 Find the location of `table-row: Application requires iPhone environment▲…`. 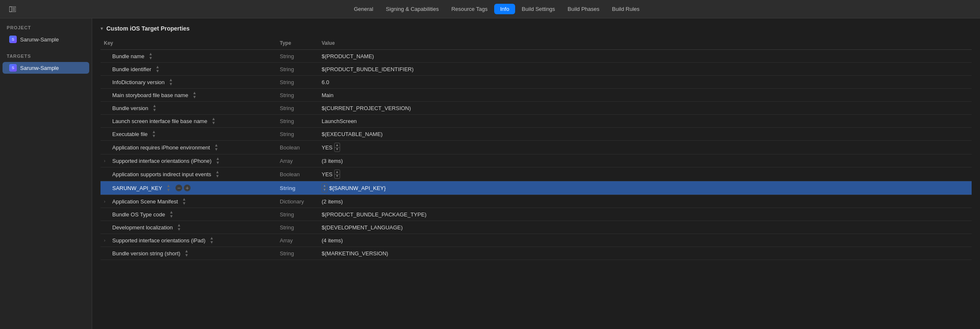

table-row: Application requires iPhone environment▲… is located at coordinates (536, 147).